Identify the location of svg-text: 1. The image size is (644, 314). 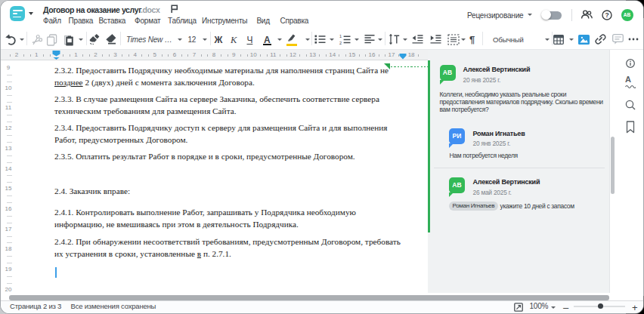
(340, 36).